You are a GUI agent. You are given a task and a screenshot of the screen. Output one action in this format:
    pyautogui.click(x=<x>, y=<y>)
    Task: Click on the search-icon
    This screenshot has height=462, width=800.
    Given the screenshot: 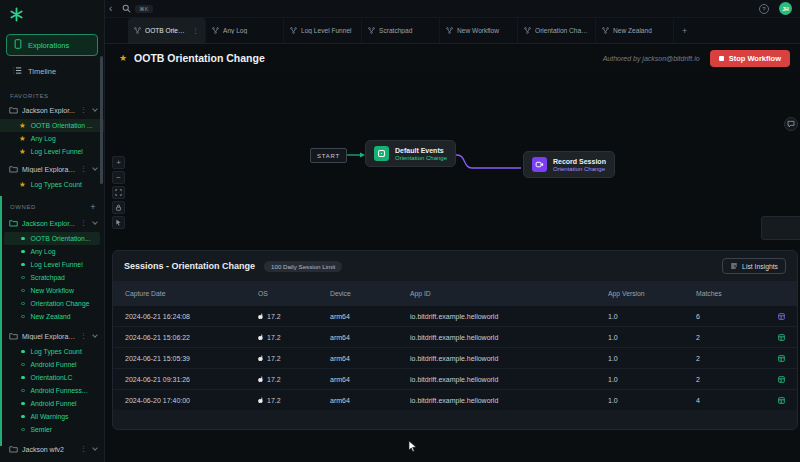 What is the action you would take?
    pyautogui.click(x=126, y=8)
    